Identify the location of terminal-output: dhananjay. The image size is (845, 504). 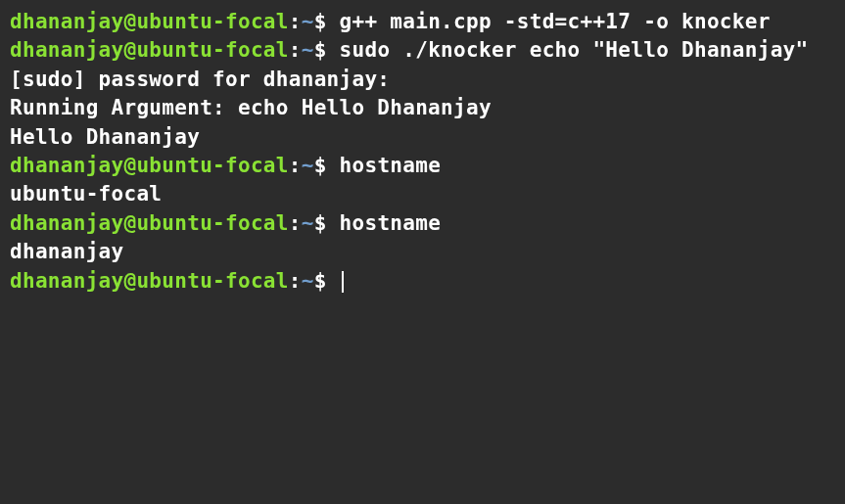
(423, 252).